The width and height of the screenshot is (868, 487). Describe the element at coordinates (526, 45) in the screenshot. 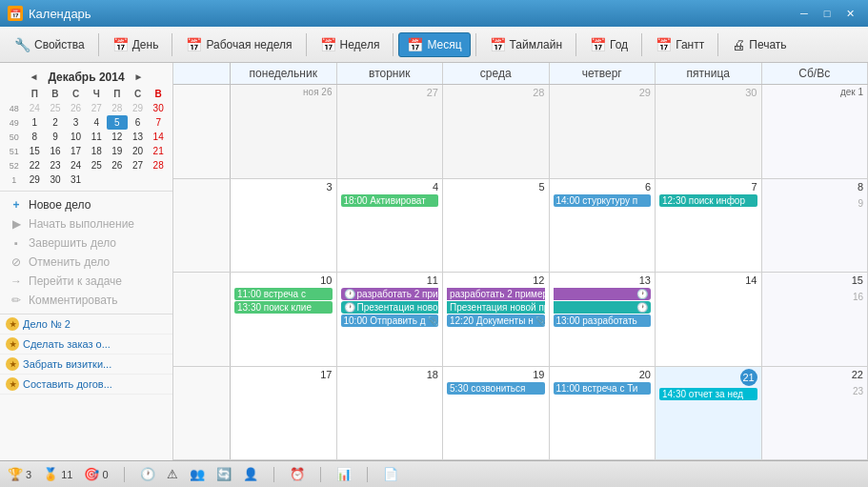

I see `toolbar-timeline: 📅 Таймлайн` at that location.